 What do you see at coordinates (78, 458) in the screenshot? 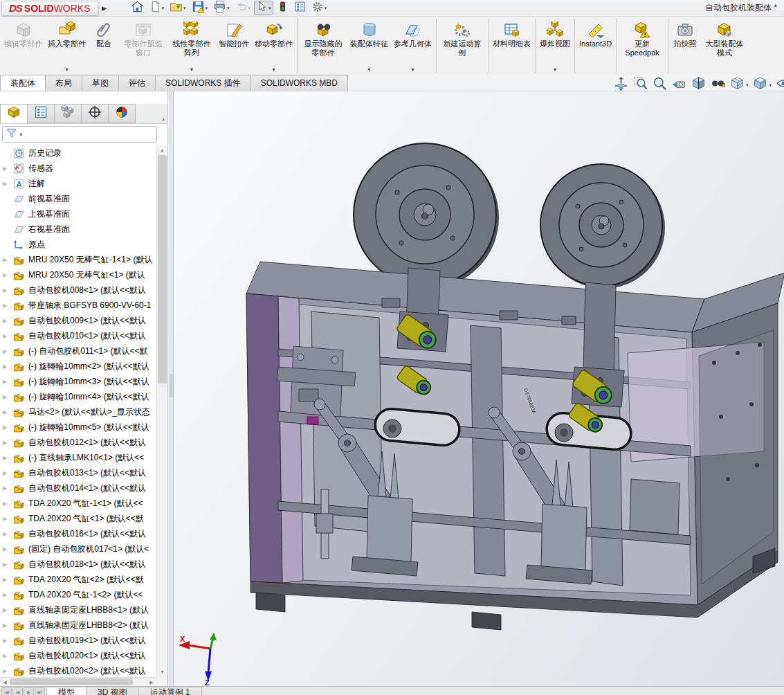
I see `tree-item: ▶(-) 直线轴承LMK10<1> (默认<<` at bounding box center [78, 458].